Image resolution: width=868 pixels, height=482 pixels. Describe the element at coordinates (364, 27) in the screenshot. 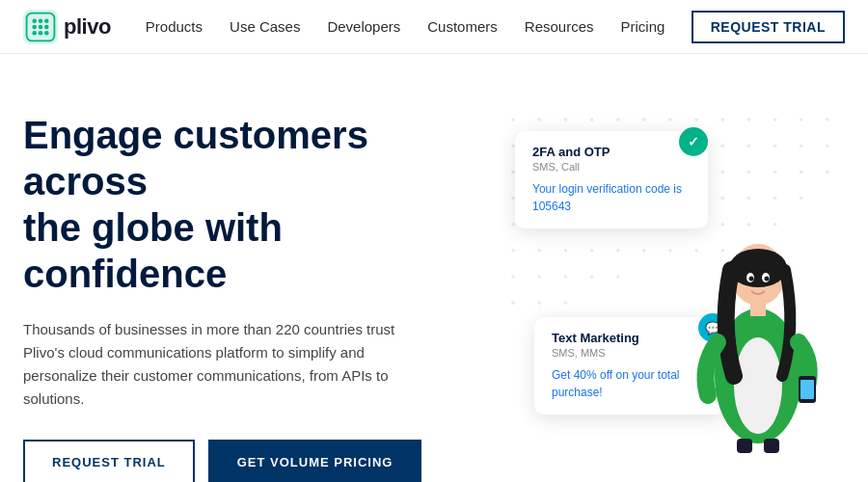

I see `nav-developers: Developers` at that location.